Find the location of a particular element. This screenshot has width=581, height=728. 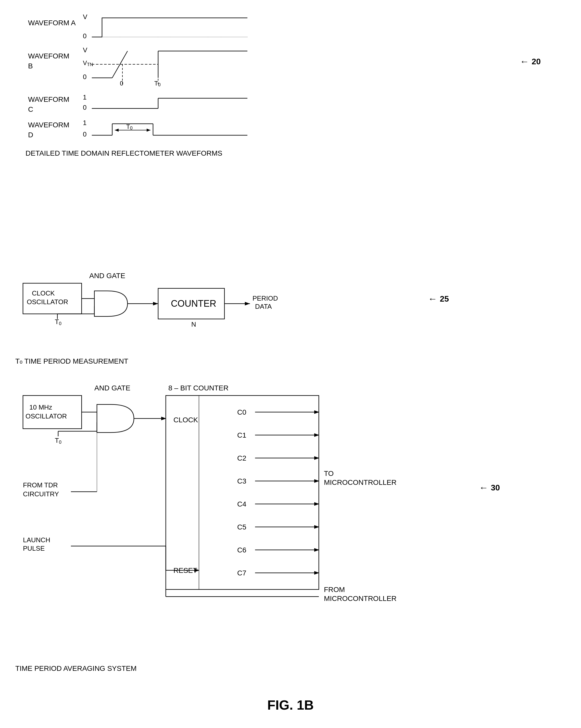

waveform-b-row: WAVEFORMB V VTN 0 is located at coordinates (232, 66).